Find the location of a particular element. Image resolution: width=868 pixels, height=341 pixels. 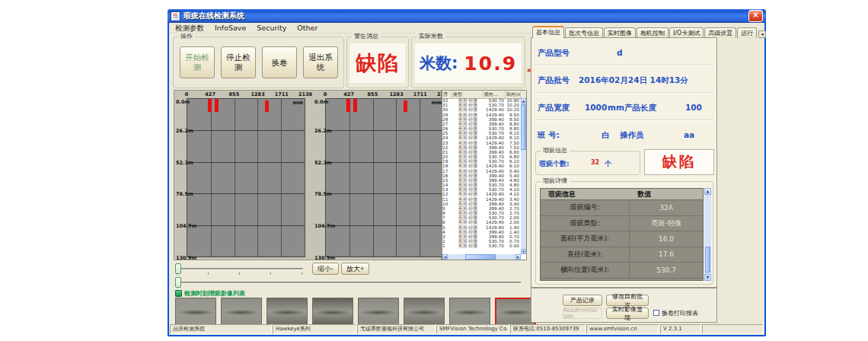

thumbnail-scroll-slider-thumb is located at coordinates (178, 282).